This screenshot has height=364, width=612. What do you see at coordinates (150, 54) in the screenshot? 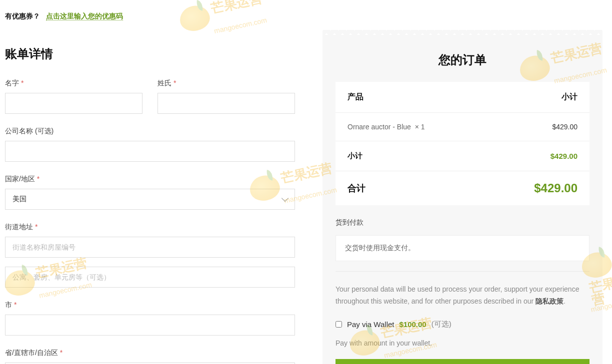
I see `billing-title: 账单详情` at bounding box center [150, 54].